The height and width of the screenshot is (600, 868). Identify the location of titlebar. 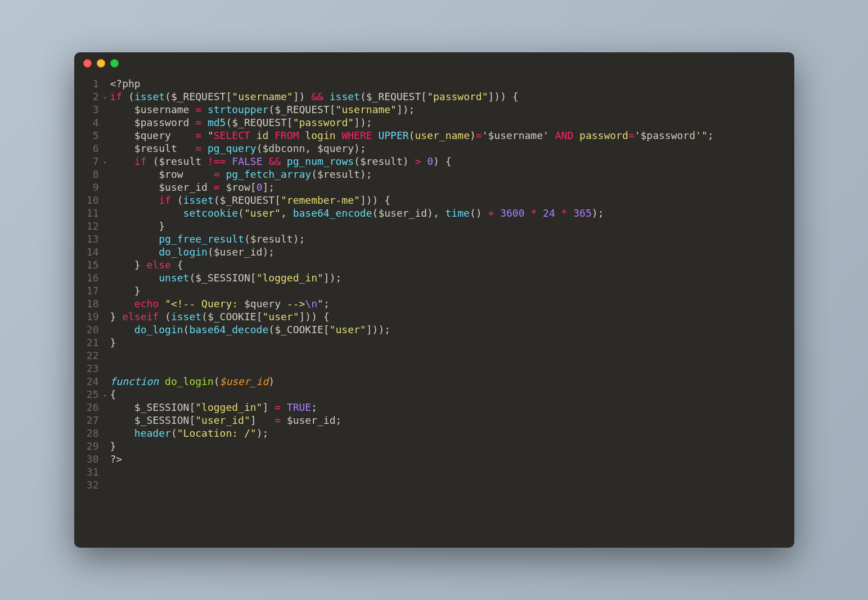
(434, 63).